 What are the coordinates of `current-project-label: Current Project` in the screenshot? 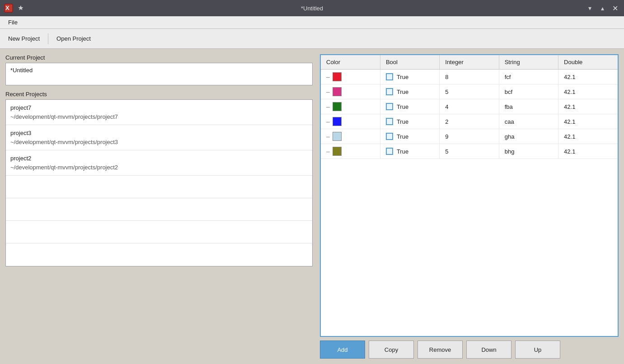 It's located at (159, 58).